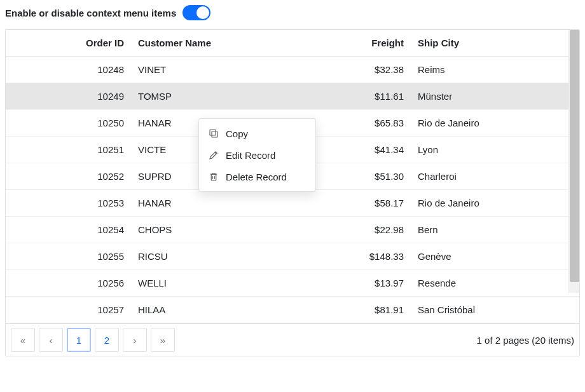  I want to click on cell-order-id: 10255, so click(69, 257).